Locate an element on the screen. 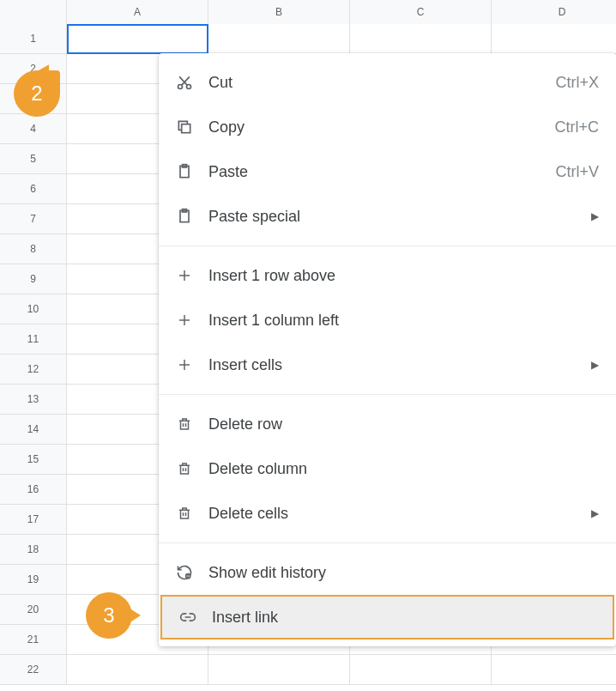 This screenshot has height=691, width=616. row-header: 4 is located at coordinates (33, 129).